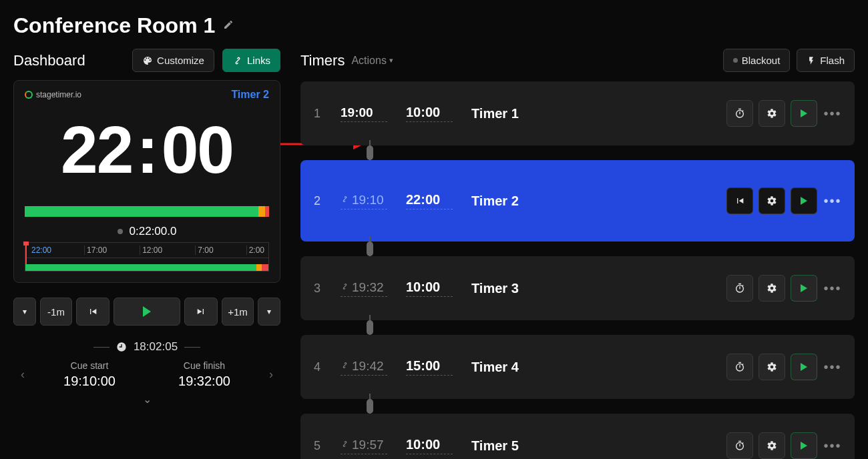 The width and height of the screenshot is (868, 459). I want to click on timer-row-start: 19:00, so click(364, 113).